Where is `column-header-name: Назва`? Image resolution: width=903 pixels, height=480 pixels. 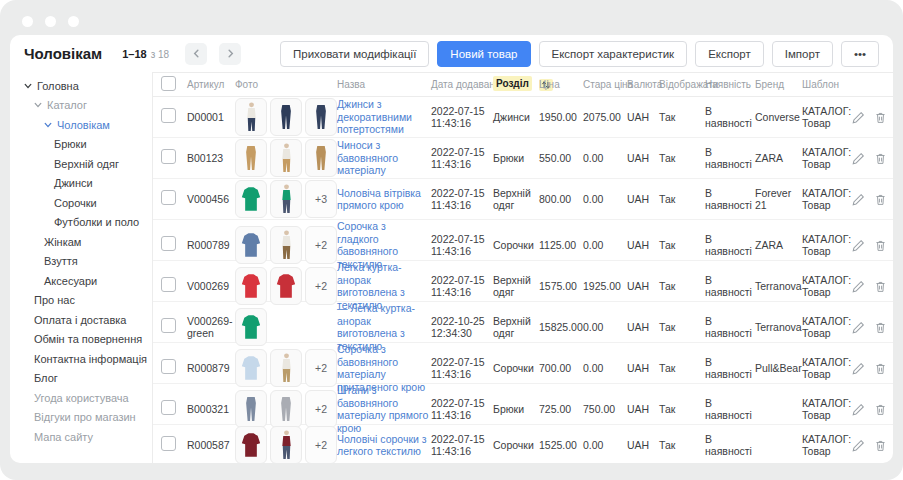 column-header-name: Назва is located at coordinates (383, 84).